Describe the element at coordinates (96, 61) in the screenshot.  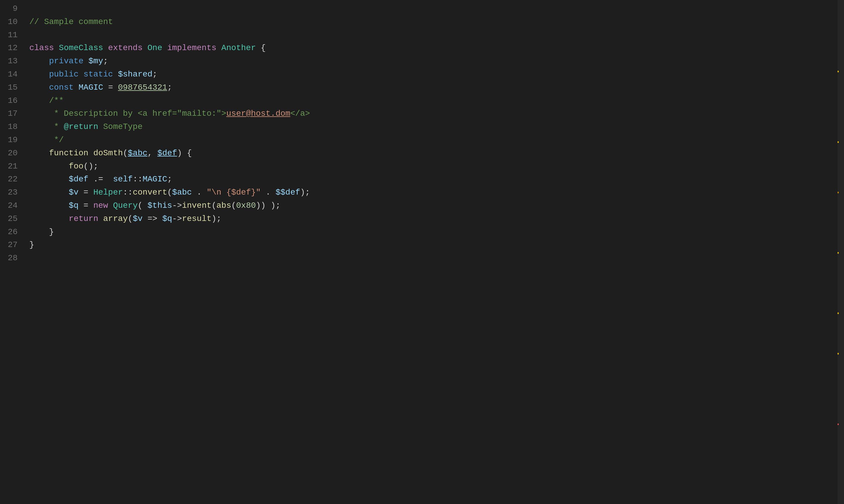
I see `var-my: $my` at that location.